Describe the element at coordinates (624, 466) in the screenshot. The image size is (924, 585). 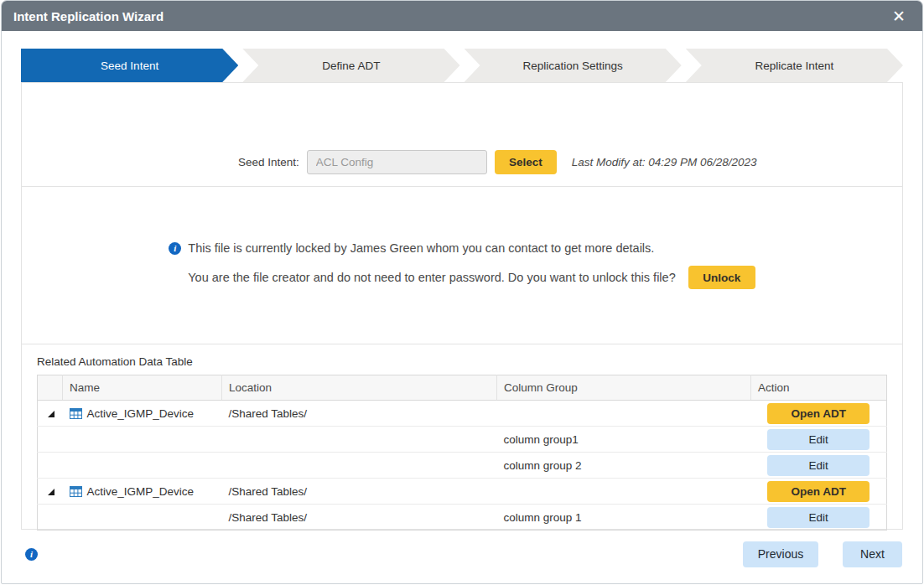
I see `adt-column-group: column group 2` at that location.